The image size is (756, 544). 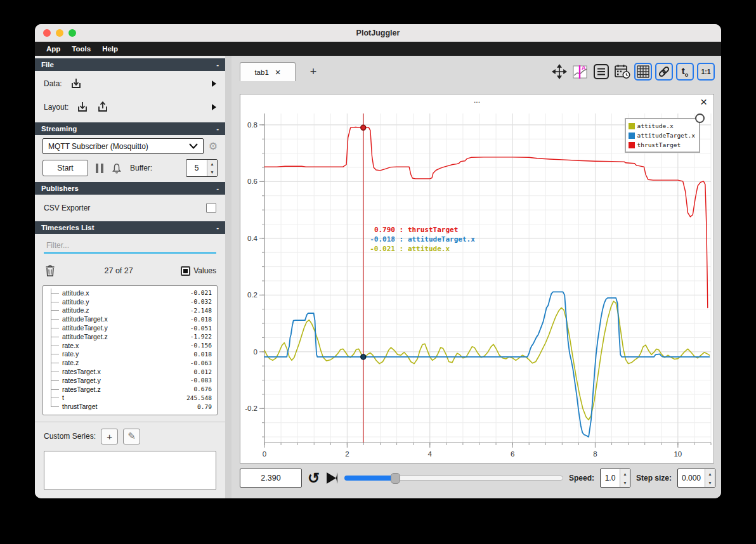 What do you see at coordinates (655, 126) in the screenshot?
I see `legend-series-name: attitude.x` at bounding box center [655, 126].